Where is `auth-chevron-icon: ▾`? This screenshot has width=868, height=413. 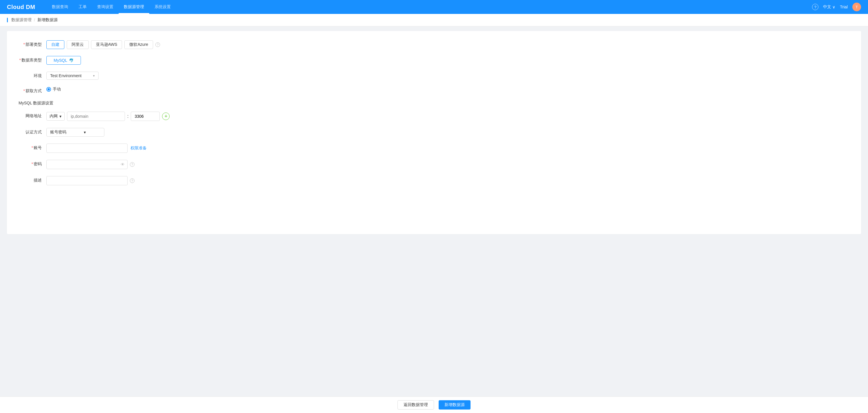 auth-chevron-icon: ▾ is located at coordinates (85, 132).